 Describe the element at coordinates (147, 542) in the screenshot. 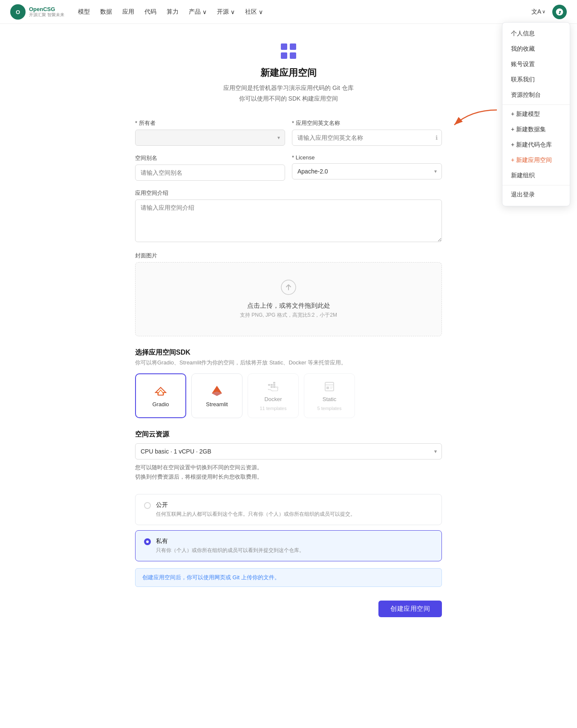

I see `visibility-private-radio` at that location.